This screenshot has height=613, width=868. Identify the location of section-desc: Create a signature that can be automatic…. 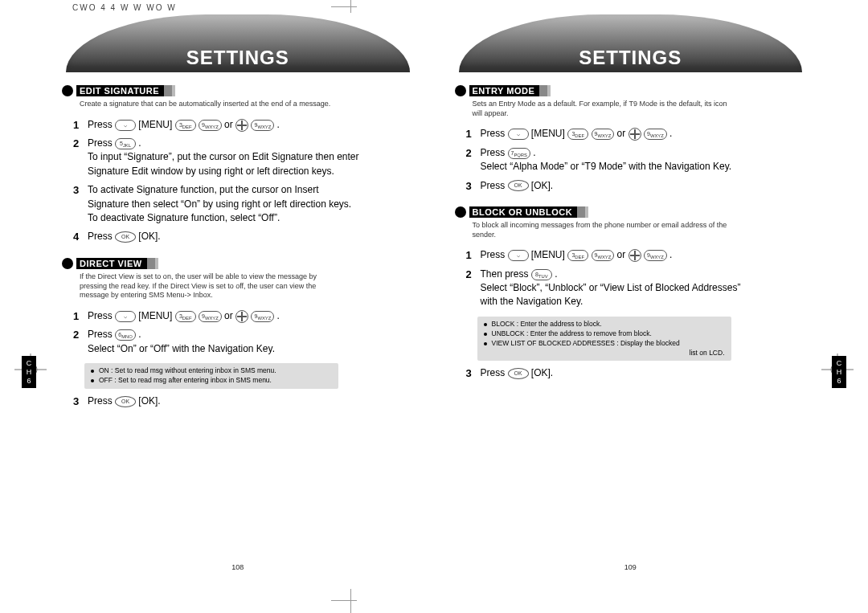
(208, 104).